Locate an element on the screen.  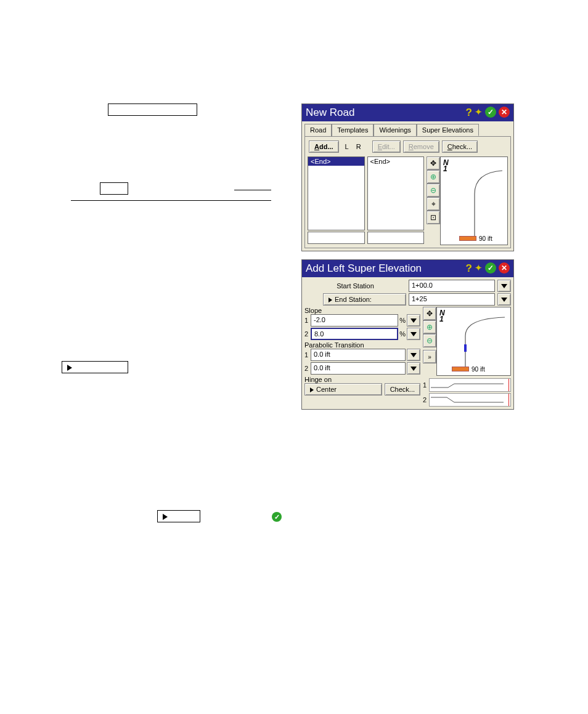
tab-super-elevations: Super Elevations is located at coordinates (447, 130).